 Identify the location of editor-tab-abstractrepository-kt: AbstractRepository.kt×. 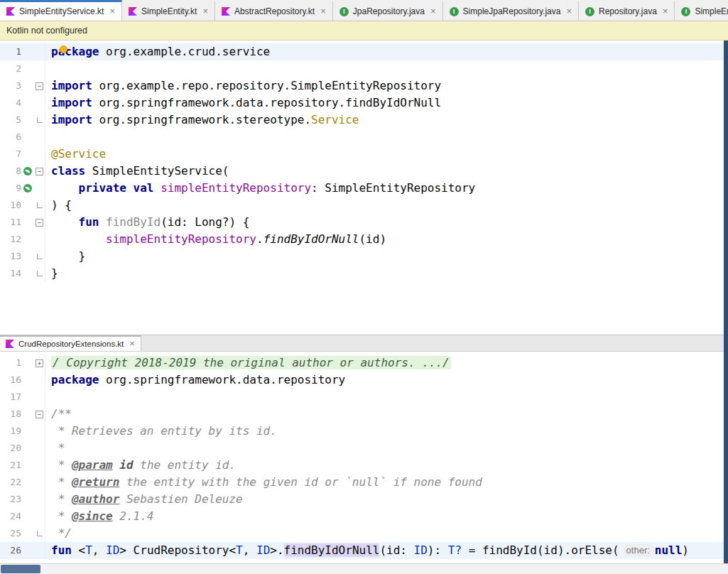
(274, 10).